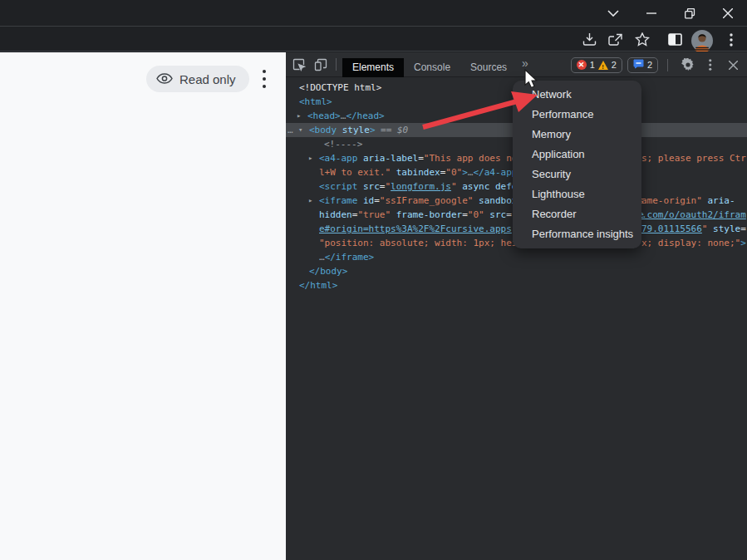 The image size is (747, 560). What do you see at coordinates (374, 40) in the screenshot?
I see `browser-toolbar` at bounding box center [374, 40].